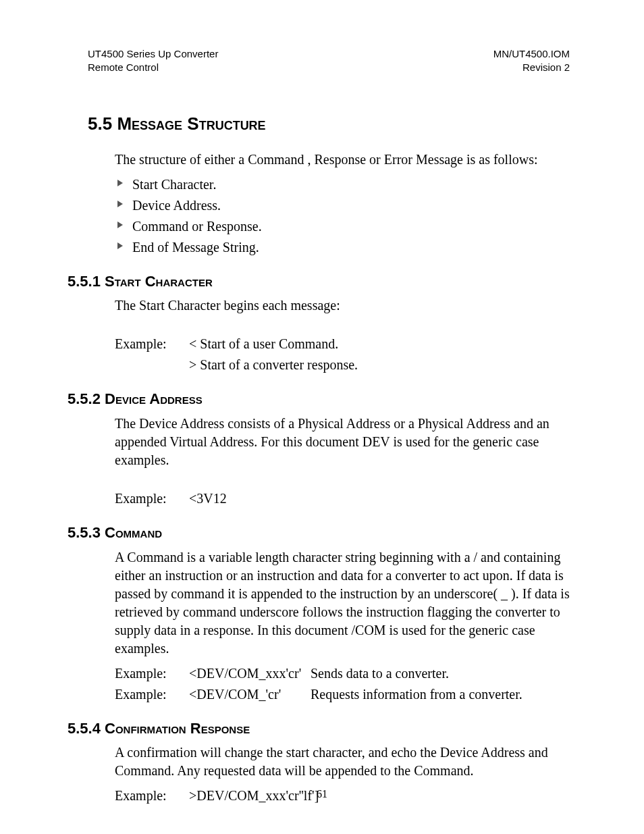 The height and width of the screenshot is (834, 644). What do you see at coordinates (342, 344) in the screenshot?
I see `example-row: Example: < Start of a user Command.` at bounding box center [342, 344].